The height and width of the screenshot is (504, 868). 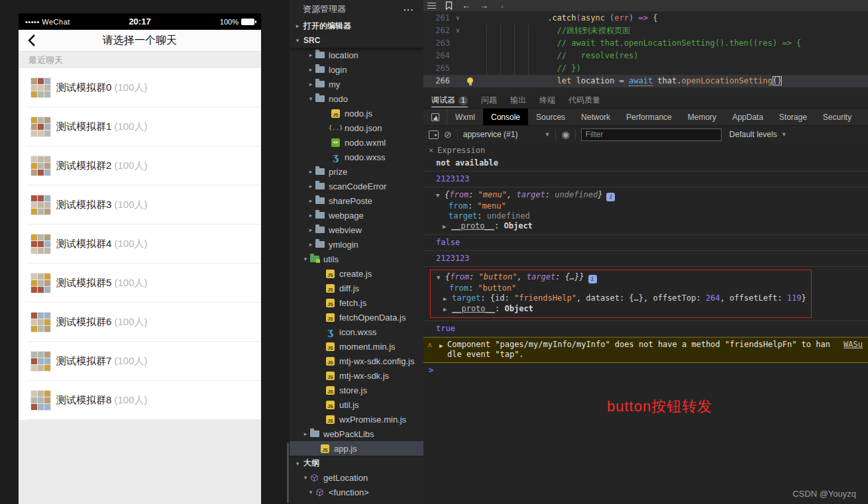 I want to click on tree-item: ▸my, so click(x=356, y=84).